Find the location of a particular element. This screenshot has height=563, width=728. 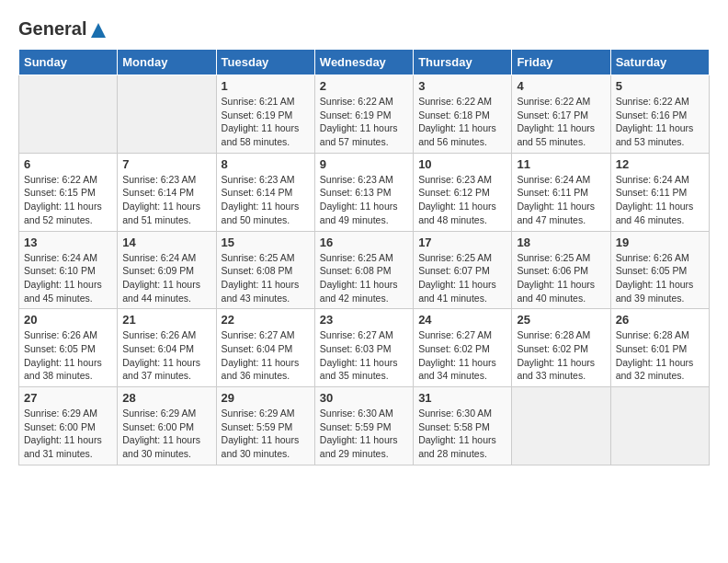

weekday-header: Sunday is located at coordinates (68, 63).